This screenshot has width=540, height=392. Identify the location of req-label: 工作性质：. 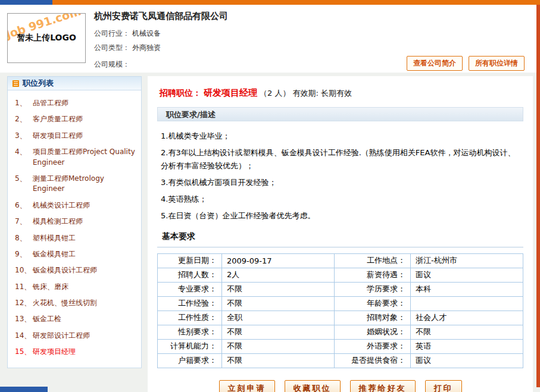
(190, 318).